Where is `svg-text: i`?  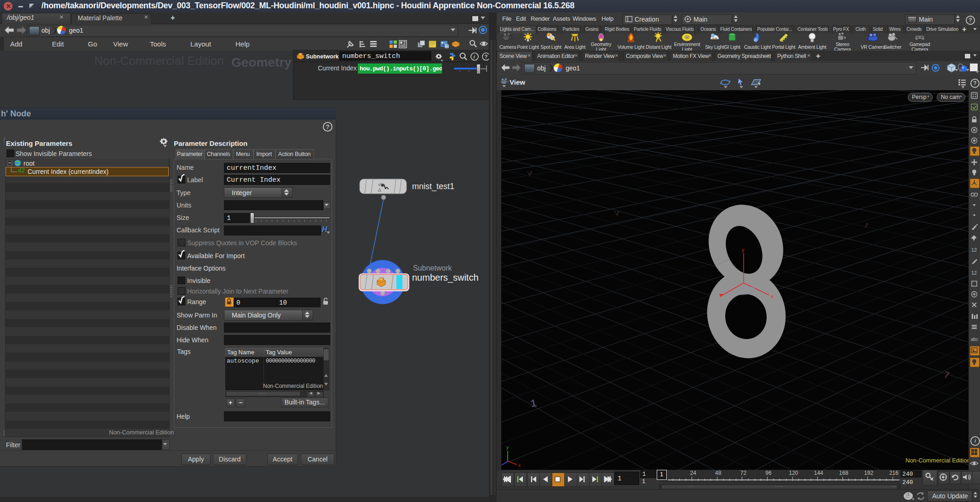
svg-text: i is located at coordinates (475, 57).